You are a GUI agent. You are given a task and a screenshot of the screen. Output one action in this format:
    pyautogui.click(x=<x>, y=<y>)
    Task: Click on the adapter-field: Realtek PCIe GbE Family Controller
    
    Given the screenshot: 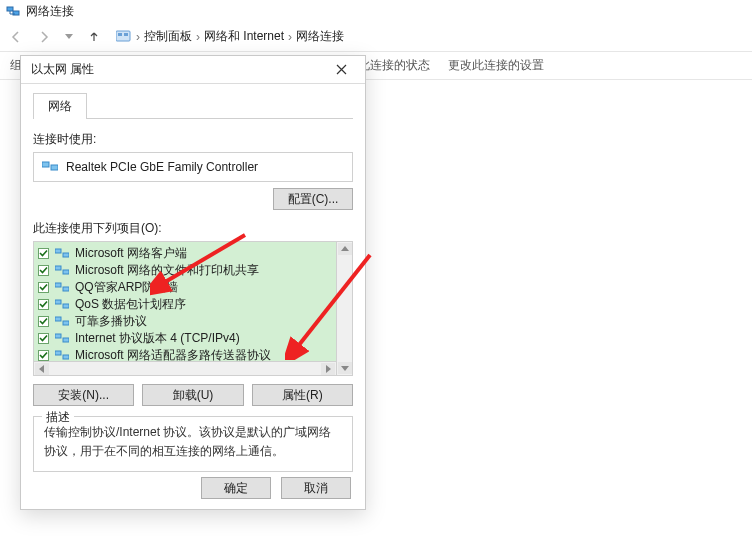 What is the action you would take?
    pyautogui.click(x=193, y=167)
    